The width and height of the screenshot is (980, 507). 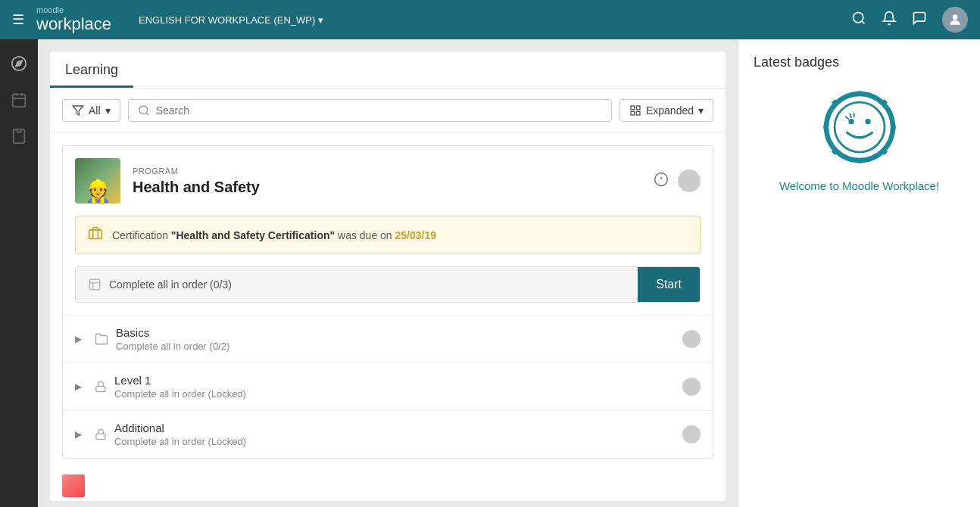 What do you see at coordinates (387, 188) in the screenshot?
I see `program-title: Health and Safety` at bounding box center [387, 188].